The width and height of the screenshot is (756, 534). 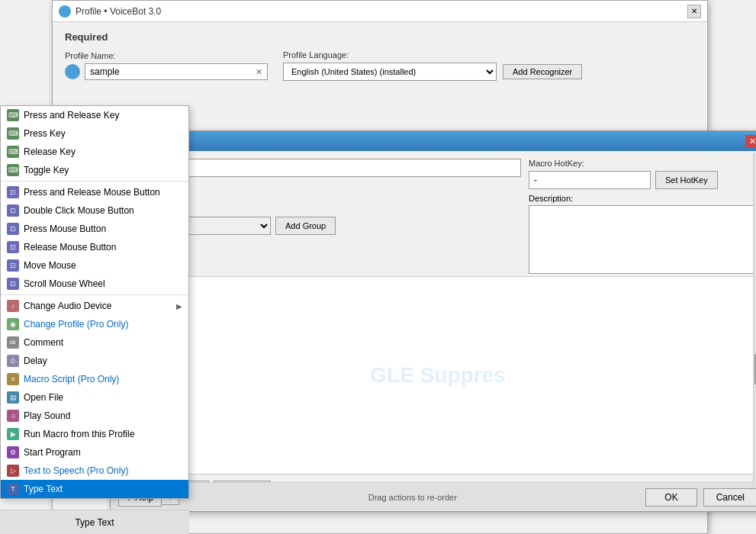 I want to click on menu-item-toggle-key: ⌨Toggle Key, so click(x=95, y=170).